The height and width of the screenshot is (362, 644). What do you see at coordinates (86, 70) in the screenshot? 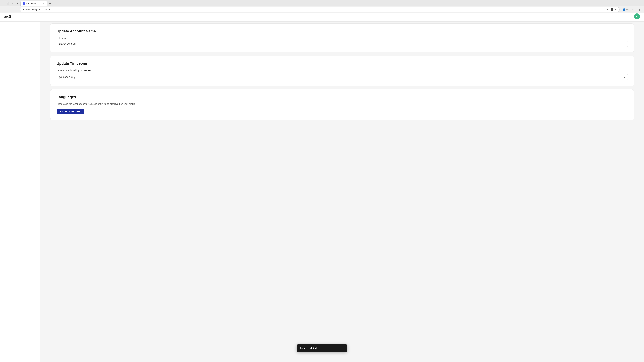
I see `current-time: 11:08 PM` at bounding box center [86, 70].